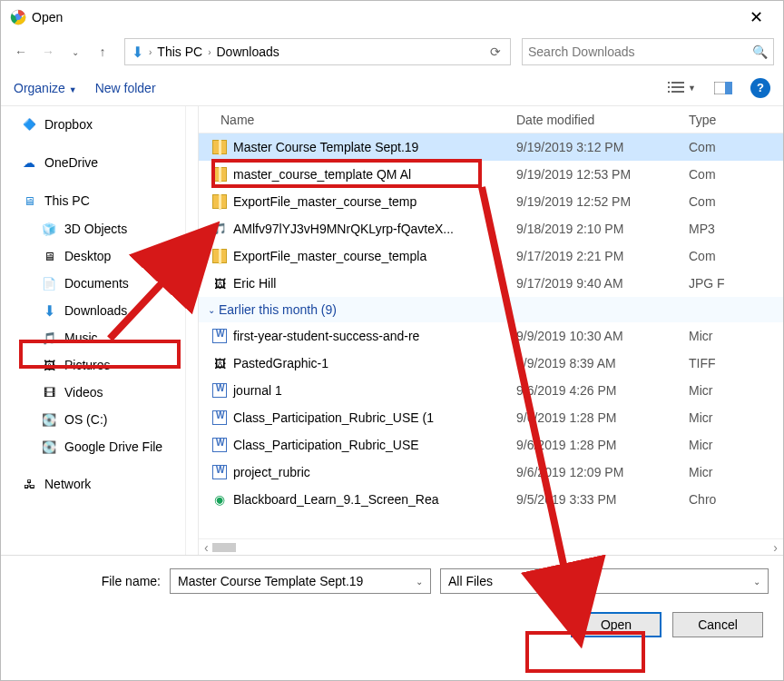 This screenshot has height=681, width=784. I want to click on dropbox-icon, so click(29, 124).